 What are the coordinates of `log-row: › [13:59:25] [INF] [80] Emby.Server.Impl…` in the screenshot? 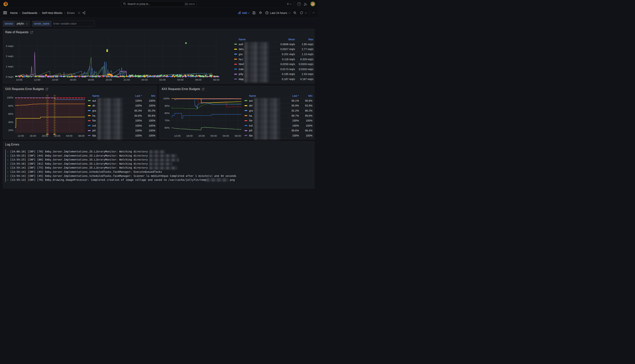 It's located at (159, 160).